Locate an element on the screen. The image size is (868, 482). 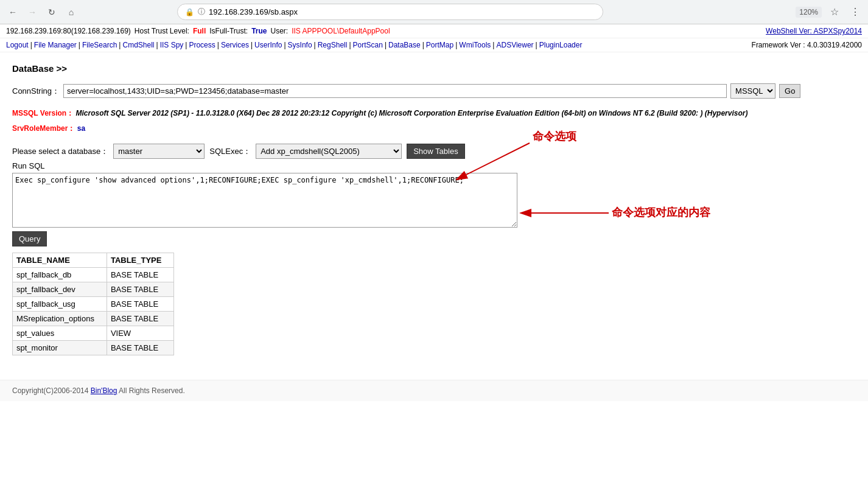
sqlexec-label: SQLExec： is located at coordinates (230, 152).